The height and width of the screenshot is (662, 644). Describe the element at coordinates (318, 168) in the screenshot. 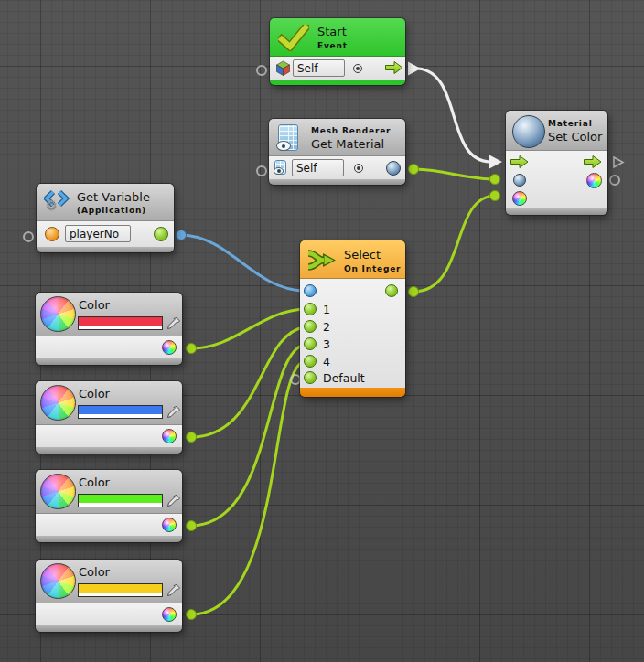

I see `getmaterial-self-field: Self` at that location.